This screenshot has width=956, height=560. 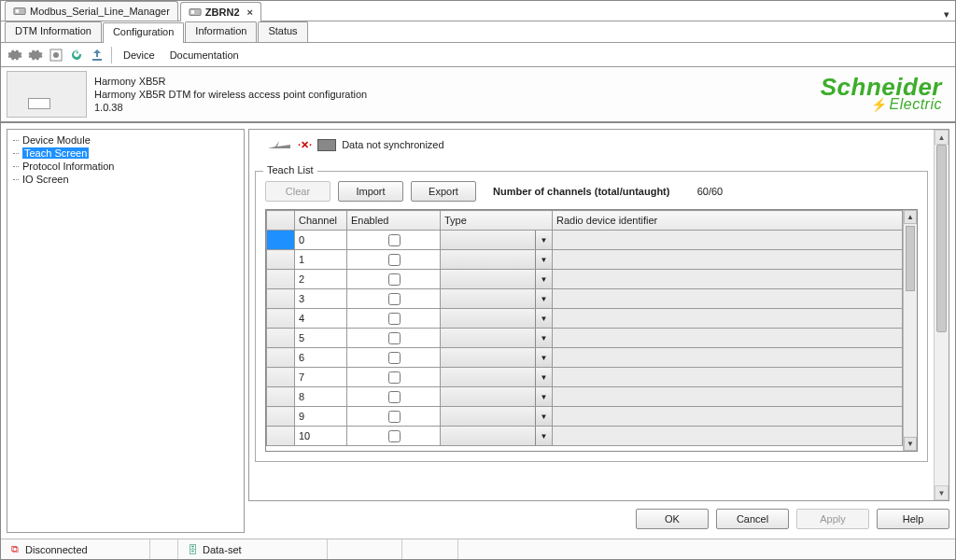 What do you see at coordinates (298, 191) in the screenshot?
I see `clear-button: Clear` at bounding box center [298, 191].